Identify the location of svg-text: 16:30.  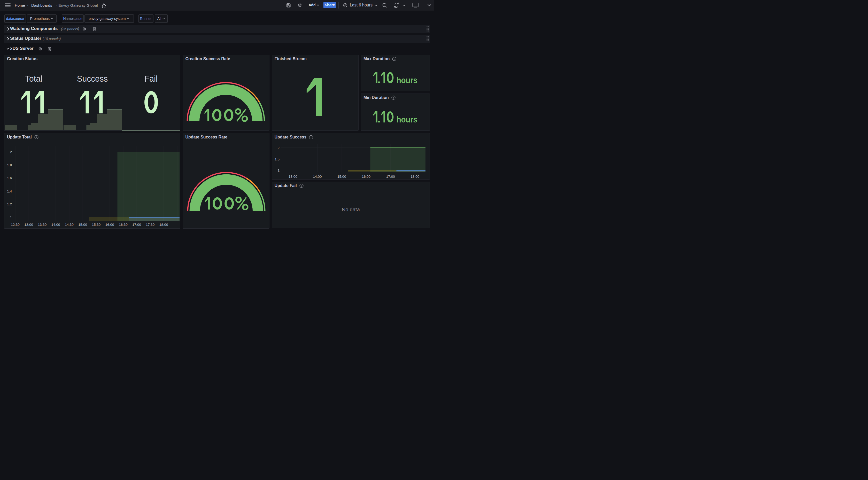
(123, 224).